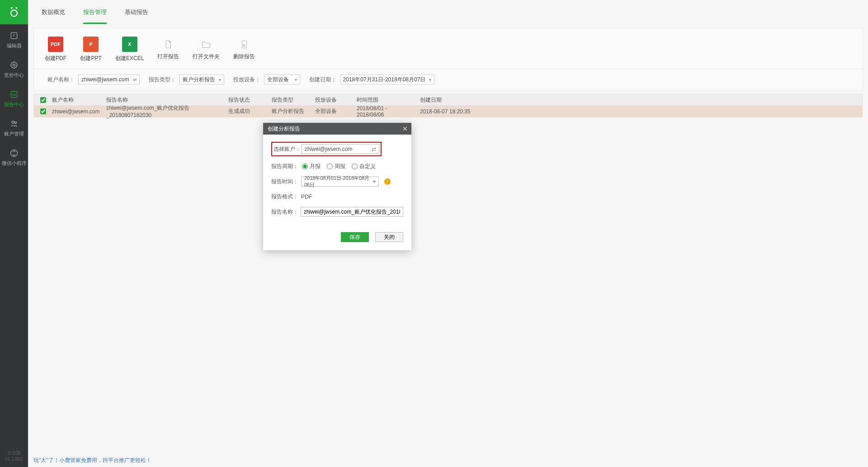 The width and height of the screenshot is (868, 467). Describe the element at coordinates (43, 100) in the screenshot. I see `select-all-checkbox` at that location.